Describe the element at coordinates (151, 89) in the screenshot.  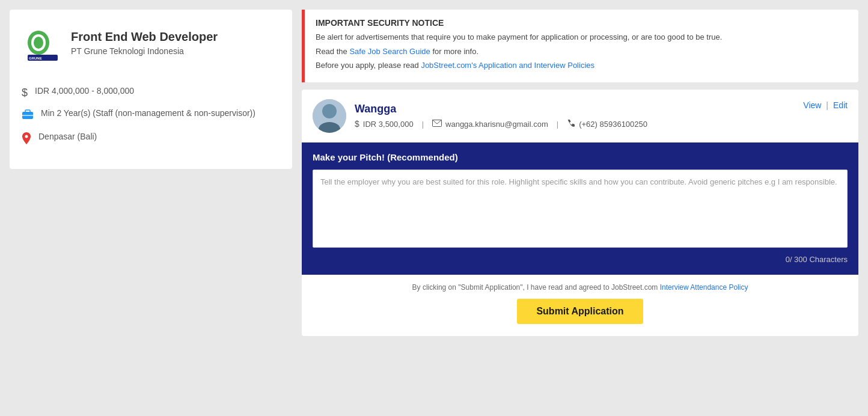
I see `job-info-panel: GRUNE TEKNOLOGI INDONESIA Front End Web …` at that location.